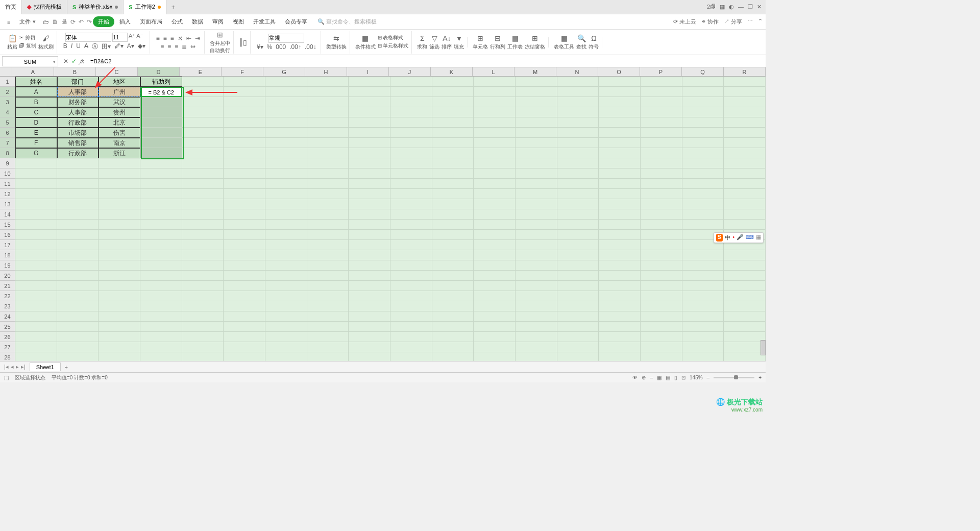 Image resolution: width=980 pixels, height=531 pixels. Describe the element at coordinates (728, 238) in the screenshot. I see `ime-lang: 中` at that location.